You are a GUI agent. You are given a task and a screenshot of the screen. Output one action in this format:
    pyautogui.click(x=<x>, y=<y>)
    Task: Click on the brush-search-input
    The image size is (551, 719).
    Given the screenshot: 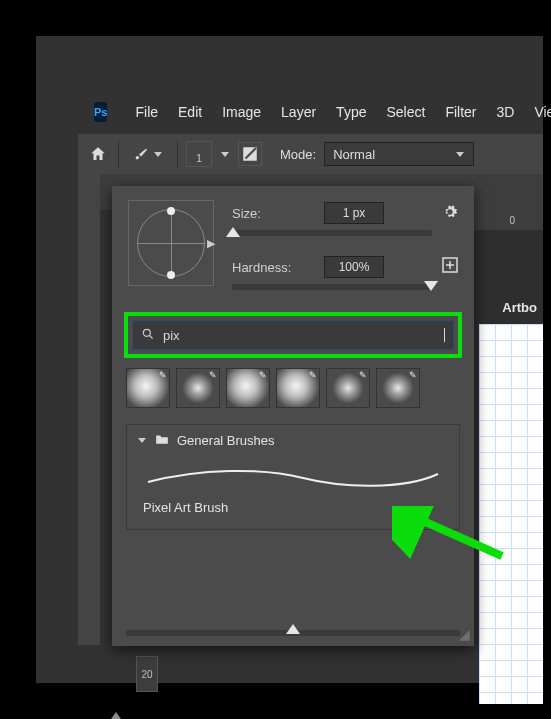 What is the action you would take?
    pyautogui.click(x=300, y=336)
    